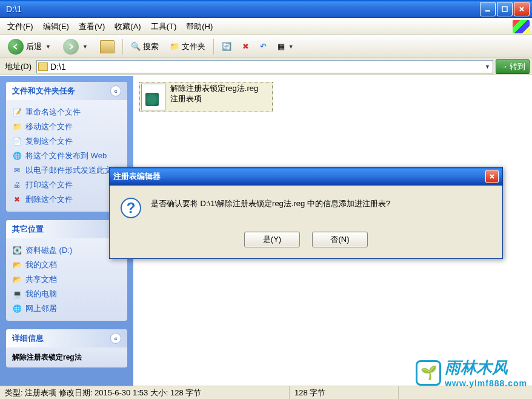  Describe the element at coordinates (306, 176) in the screenshot. I see `dialog-titlebar: 注册表编辑器` at that location.